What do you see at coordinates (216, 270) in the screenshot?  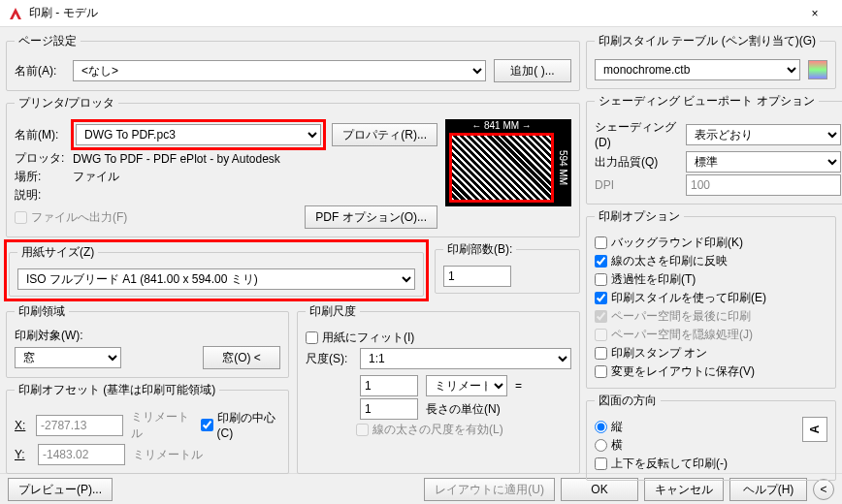 I see `paper-size-highlight: 用紙サイズ(Z) ISO フルブリード A1 (841.00 x 594.00 …` at bounding box center [216, 270].